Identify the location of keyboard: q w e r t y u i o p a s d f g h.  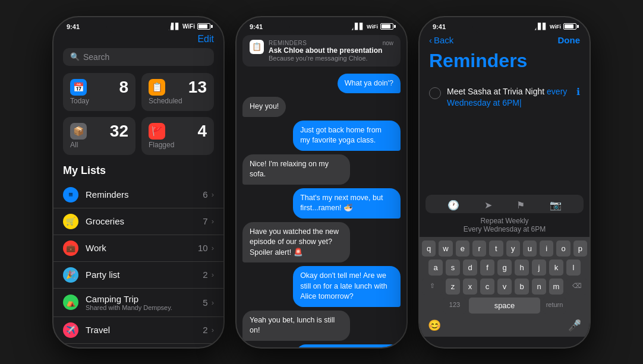
(505, 287).